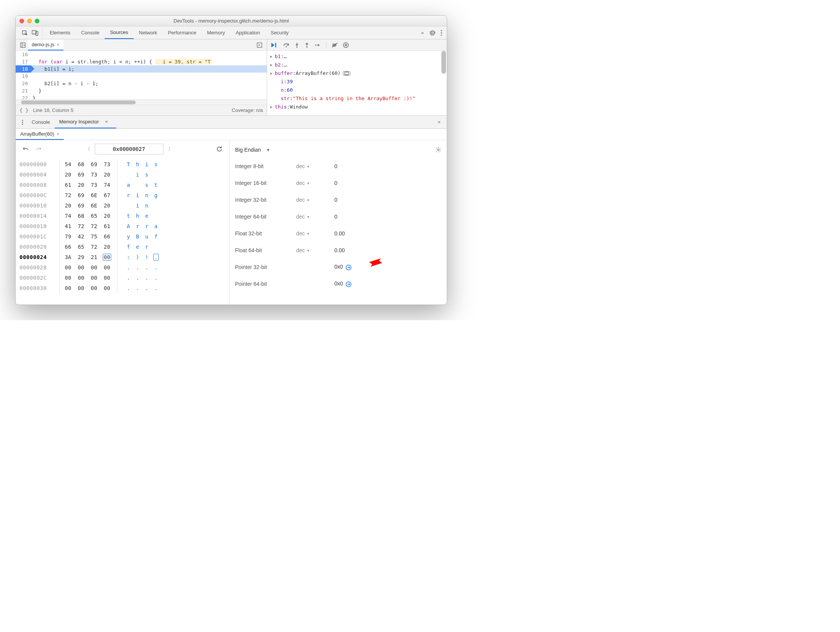 This screenshot has width=840, height=632. Describe the element at coordinates (274, 45) in the screenshot. I see `resume-icon` at that location.